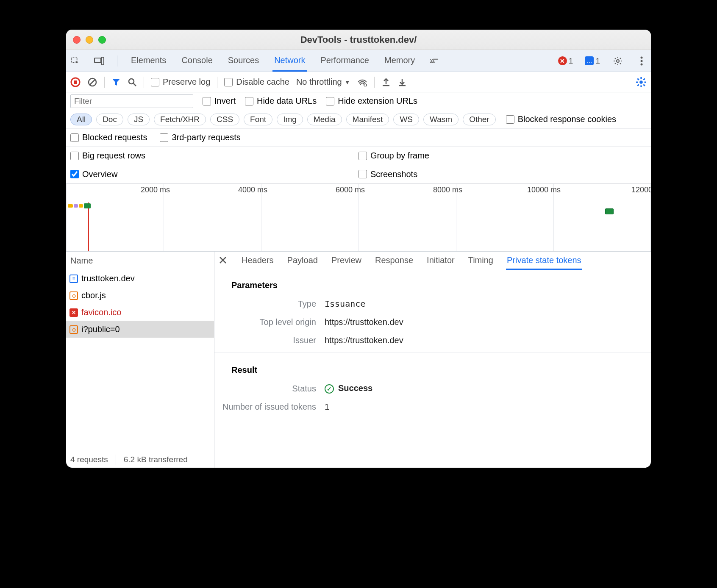  What do you see at coordinates (386, 82) in the screenshot?
I see `export-har-icon` at bounding box center [386, 82].